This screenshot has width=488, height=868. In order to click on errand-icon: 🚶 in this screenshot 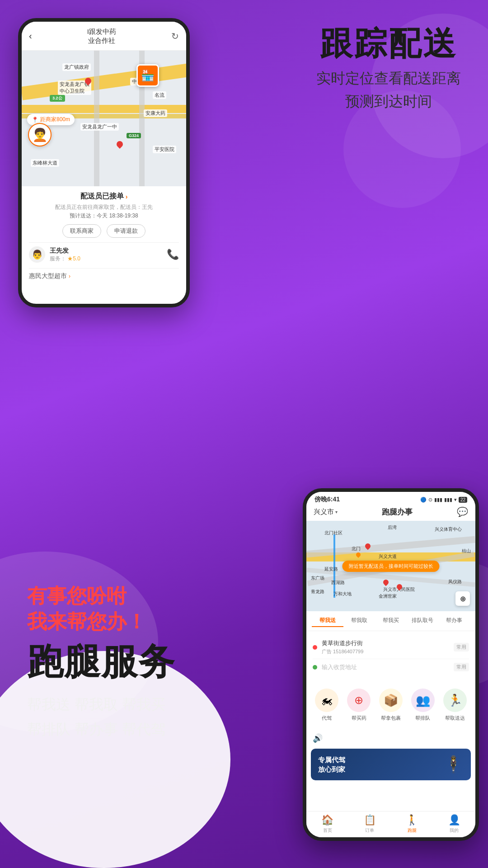, I will do `click(412, 820)`.